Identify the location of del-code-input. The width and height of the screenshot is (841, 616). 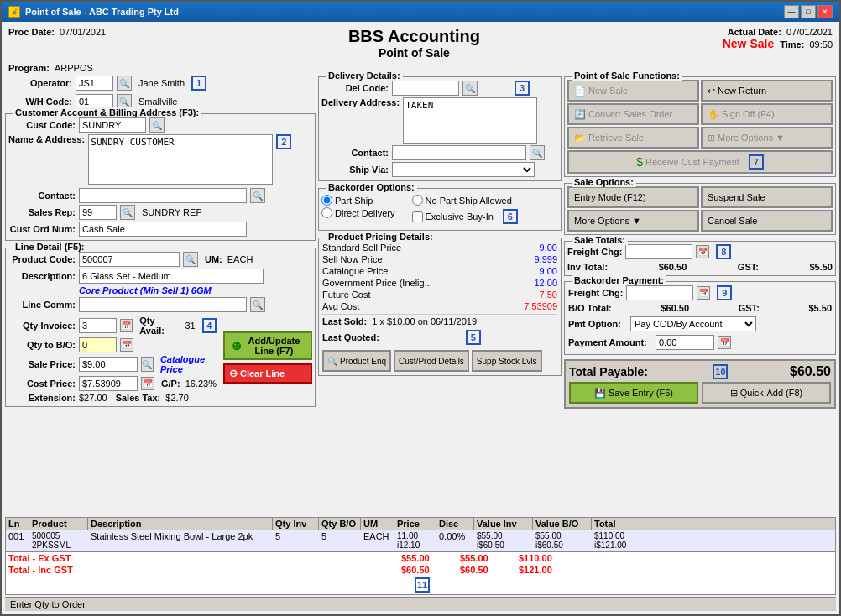
(426, 88).